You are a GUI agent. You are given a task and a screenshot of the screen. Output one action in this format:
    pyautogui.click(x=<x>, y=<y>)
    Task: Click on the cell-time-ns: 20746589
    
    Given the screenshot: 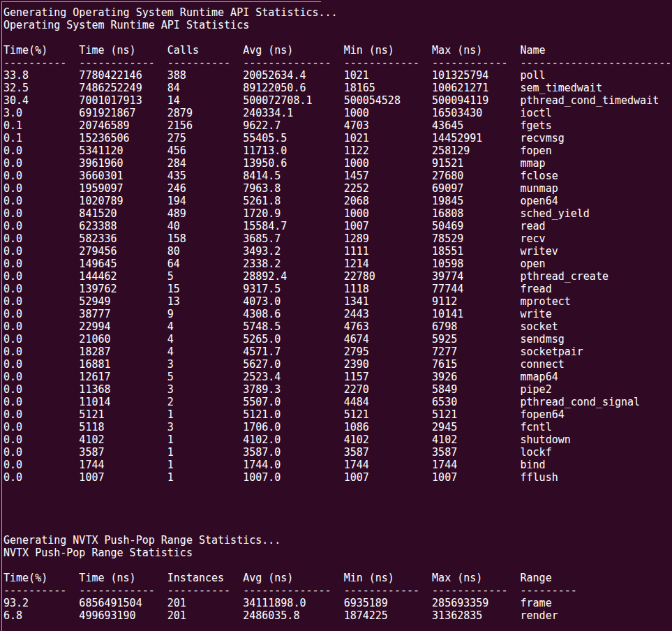 What is the action you would take?
    pyautogui.click(x=104, y=126)
    